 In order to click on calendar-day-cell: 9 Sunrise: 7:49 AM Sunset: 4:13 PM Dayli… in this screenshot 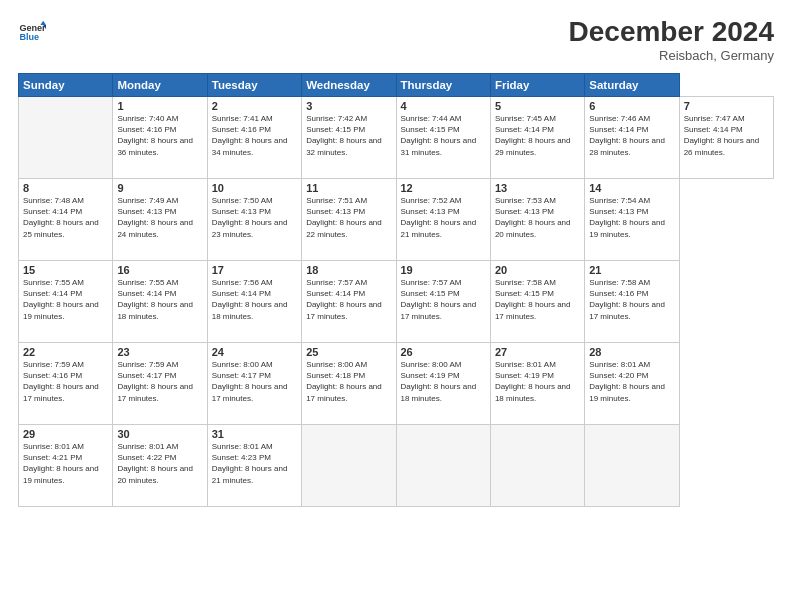, I will do `click(160, 220)`.